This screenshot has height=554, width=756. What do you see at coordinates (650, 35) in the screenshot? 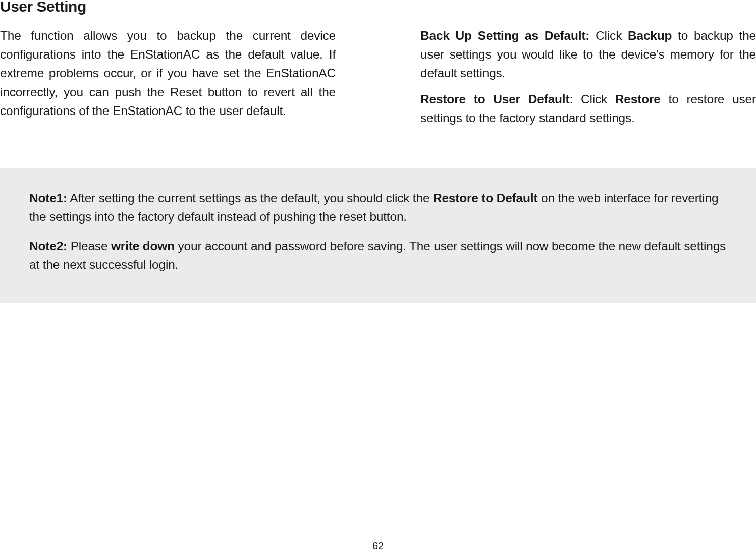
I see `backup-bold-action: Backup` at bounding box center [650, 35].